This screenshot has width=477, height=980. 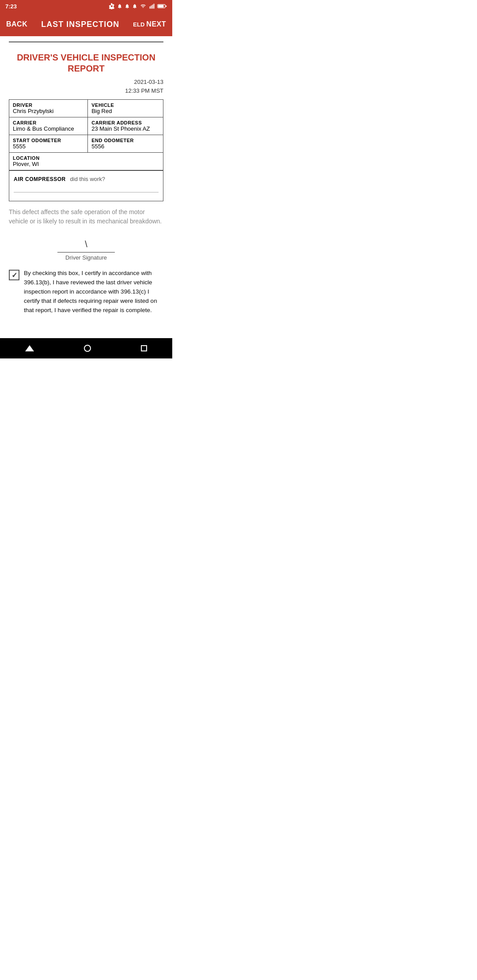 What do you see at coordinates (86, 135) in the screenshot?
I see `info-table: DRIVER Chris Przybylski VEHICLE Big Red …` at bounding box center [86, 135].